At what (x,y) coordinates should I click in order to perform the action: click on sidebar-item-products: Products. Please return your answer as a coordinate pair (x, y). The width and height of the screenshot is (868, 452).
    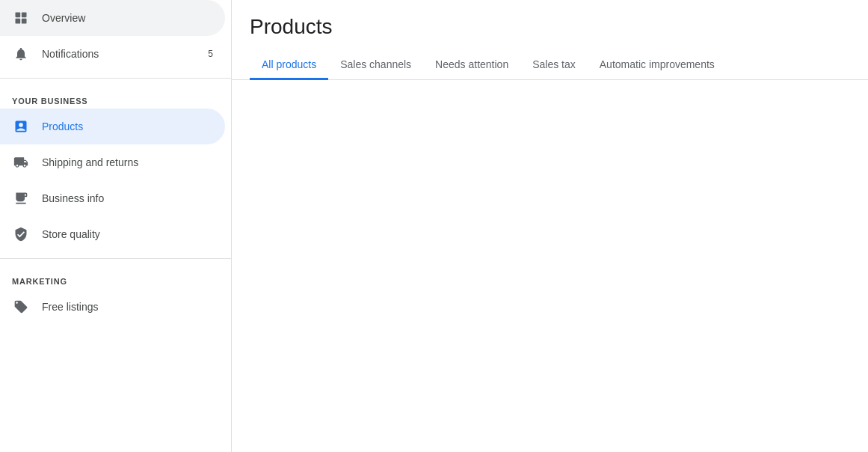
    Looking at the image, I should click on (112, 126).